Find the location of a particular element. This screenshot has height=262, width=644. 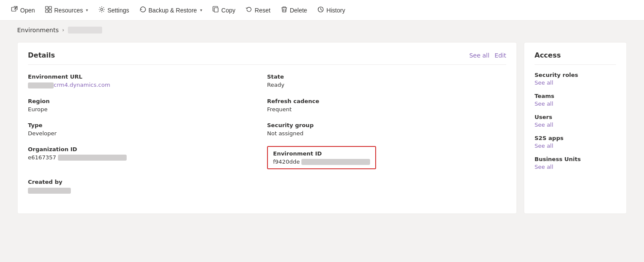

access-item-teams: Teams See all is located at coordinates (575, 100).